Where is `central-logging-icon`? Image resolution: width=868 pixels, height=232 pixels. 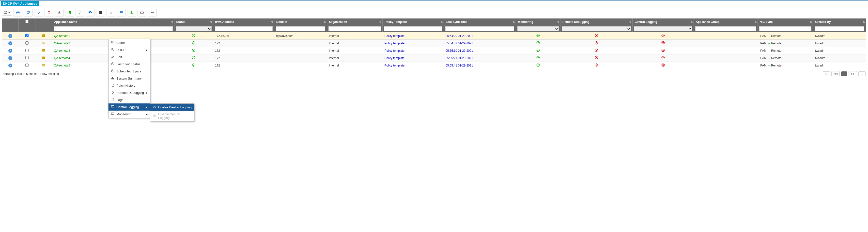
central-logging-icon is located at coordinates (663, 36).